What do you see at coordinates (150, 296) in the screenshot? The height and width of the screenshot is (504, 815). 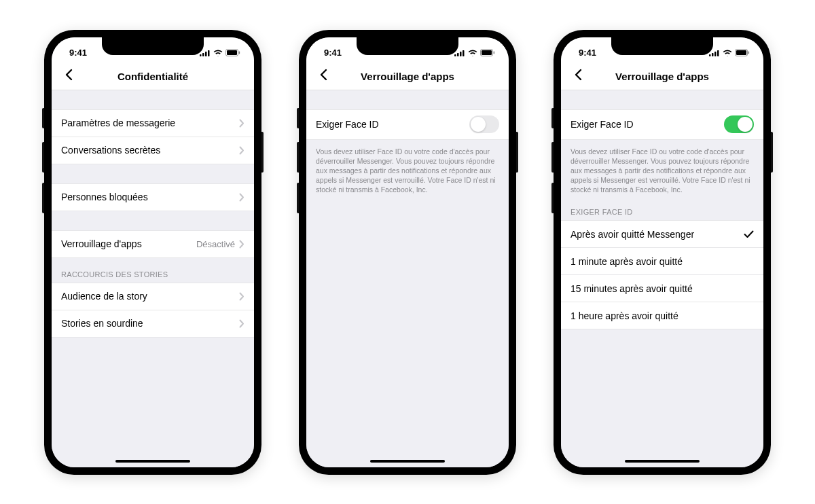 I see `row-label: Audience de la story` at bounding box center [150, 296].